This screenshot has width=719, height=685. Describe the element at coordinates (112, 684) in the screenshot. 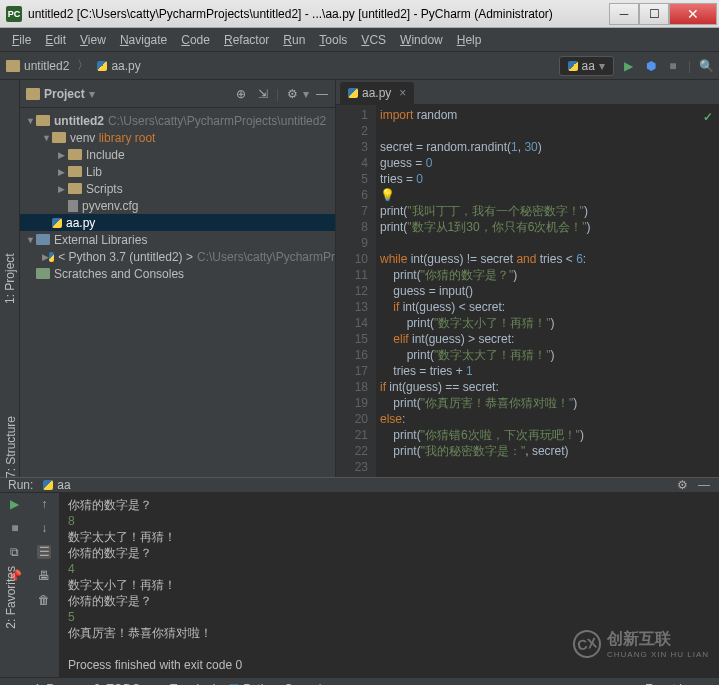

I see `status-todo: ≡ 6: TODO` at that location.